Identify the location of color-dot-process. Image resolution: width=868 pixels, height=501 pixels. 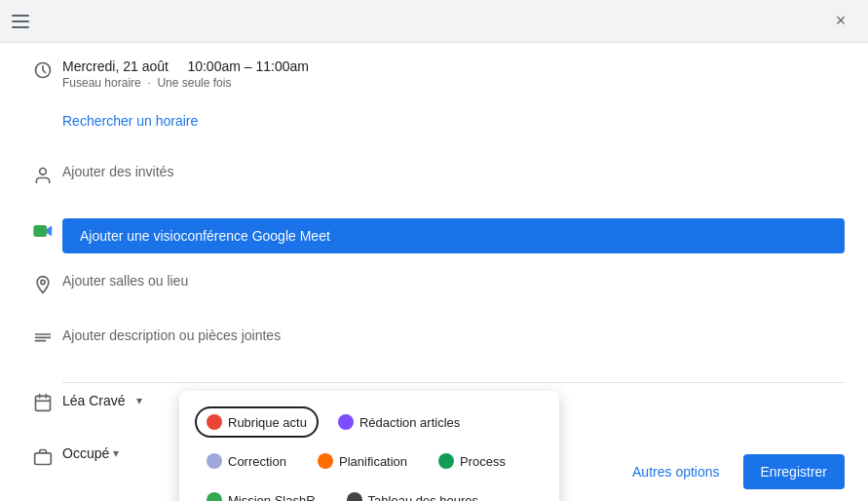
(446, 461).